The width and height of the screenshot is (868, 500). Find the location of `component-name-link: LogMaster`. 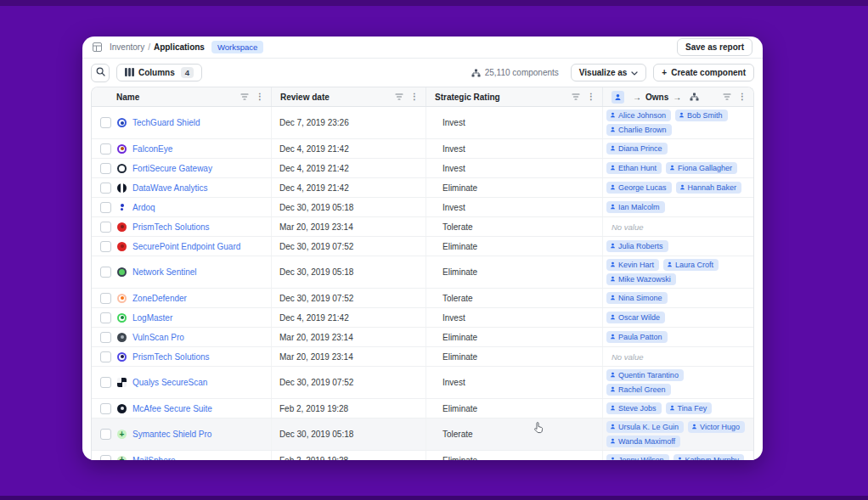

component-name-link: LogMaster is located at coordinates (153, 317).